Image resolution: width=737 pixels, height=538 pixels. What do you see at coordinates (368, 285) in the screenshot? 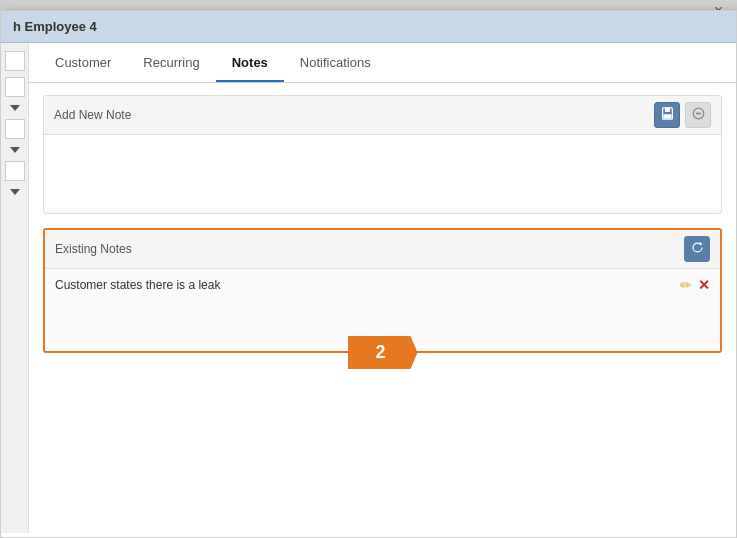
I see `note-text: Customer states there is a leak` at bounding box center [368, 285].